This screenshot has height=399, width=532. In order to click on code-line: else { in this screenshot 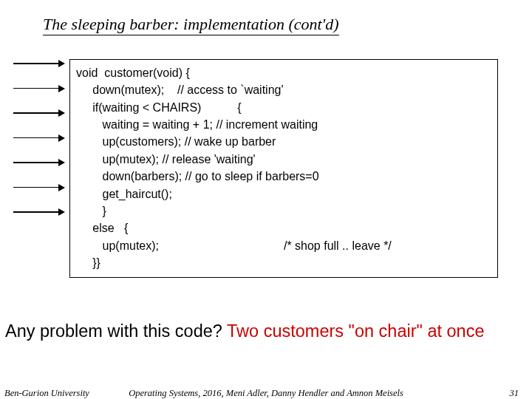, I will do `click(283, 228)`.